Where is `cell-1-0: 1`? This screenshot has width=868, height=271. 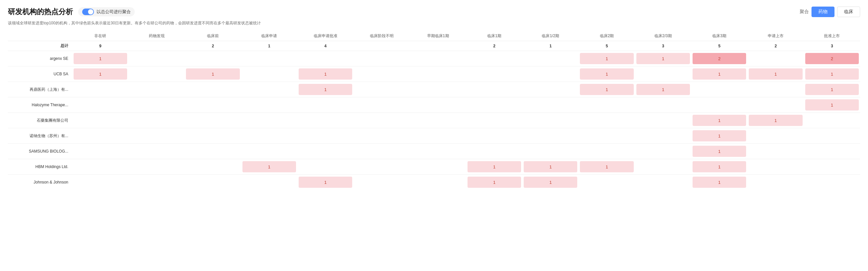 cell-1-0: 1 is located at coordinates (100, 74).